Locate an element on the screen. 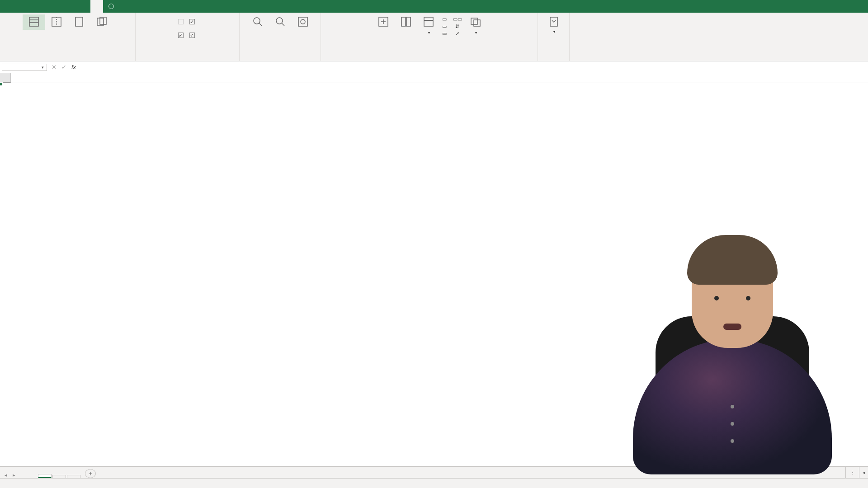  new-window-button is located at coordinates (383, 22).